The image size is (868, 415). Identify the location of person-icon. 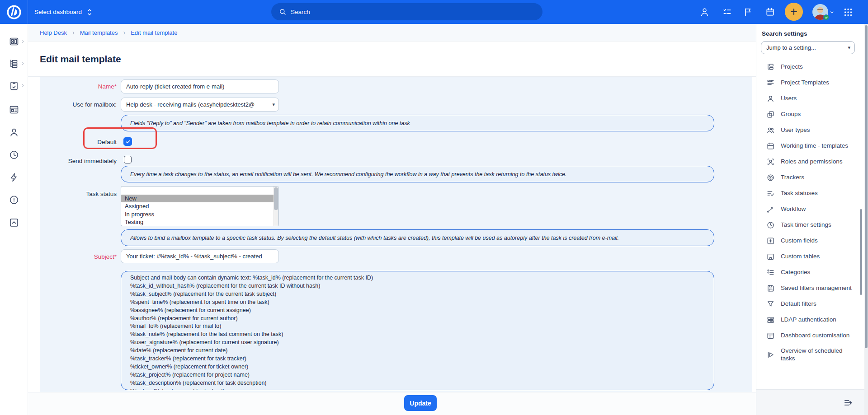
(14, 132).